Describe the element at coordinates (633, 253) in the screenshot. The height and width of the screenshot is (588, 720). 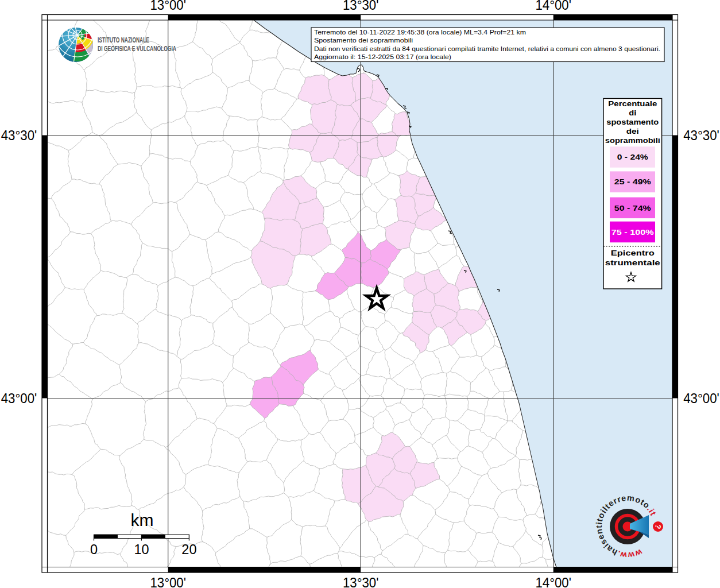
I see `svg-text: Epicentro` at that location.